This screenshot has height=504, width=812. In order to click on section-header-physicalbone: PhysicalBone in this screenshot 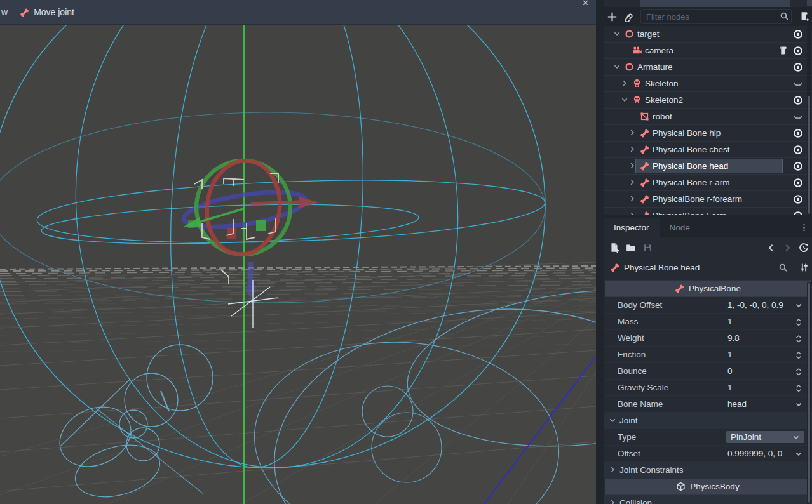, I will do `click(708, 289)`.